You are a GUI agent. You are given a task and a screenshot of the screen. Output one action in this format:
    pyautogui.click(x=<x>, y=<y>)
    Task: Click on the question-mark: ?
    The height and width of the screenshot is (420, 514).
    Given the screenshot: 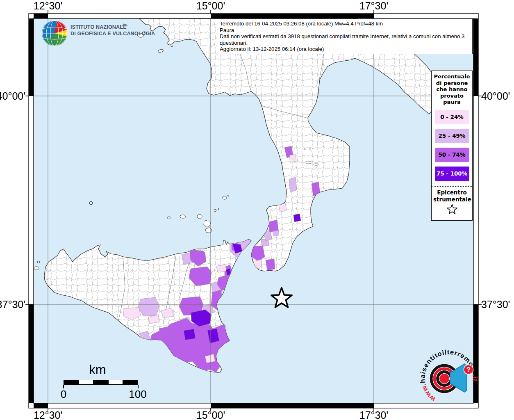 What is the action you would take?
    pyautogui.click(x=469, y=370)
    